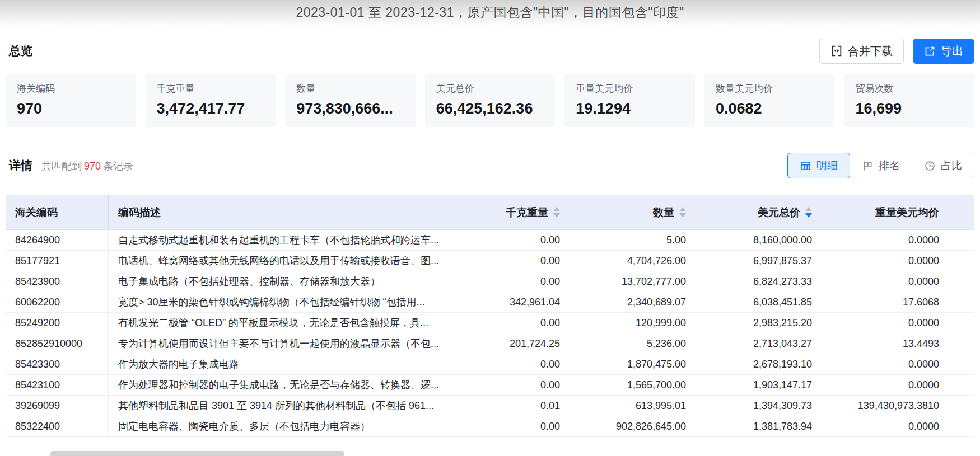 The image size is (980, 456). What do you see at coordinates (507, 406) in the screenshot?
I see `cell-kg-weight: 0.01` at bounding box center [507, 406].